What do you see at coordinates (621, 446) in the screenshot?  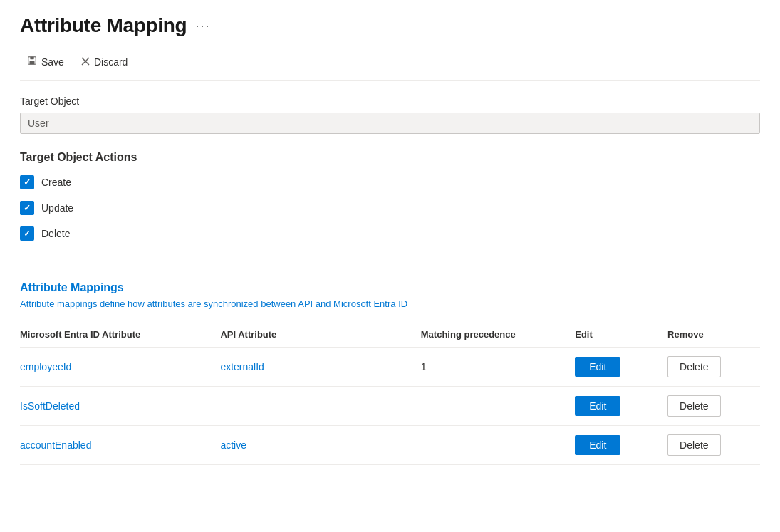 I see `cell-edit-3: Edit` at bounding box center [621, 446].